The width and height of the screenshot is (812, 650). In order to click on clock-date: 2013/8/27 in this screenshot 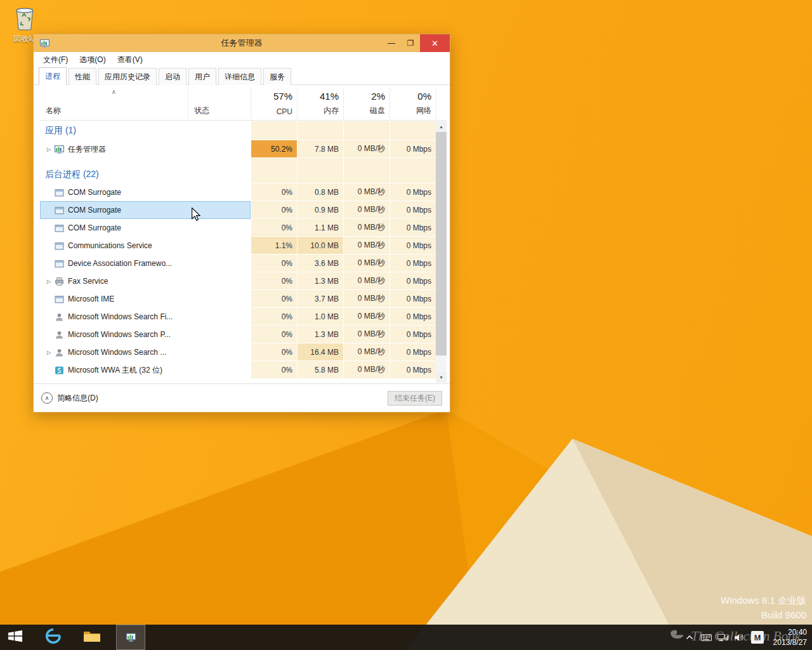, I will do `click(787, 642)`.